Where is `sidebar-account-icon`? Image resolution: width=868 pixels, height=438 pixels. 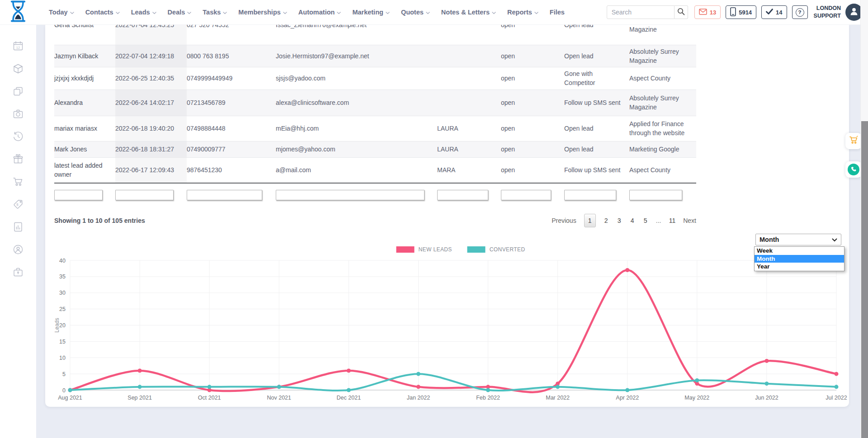 sidebar-account-icon is located at coordinates (18, 250).